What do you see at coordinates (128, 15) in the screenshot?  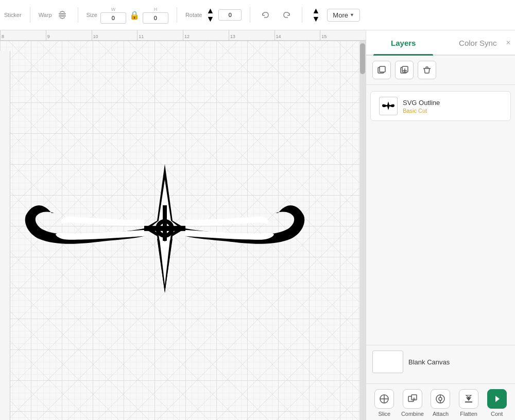 I see `size-group: Size W 🔒 H` at bounding box center [128, 15].